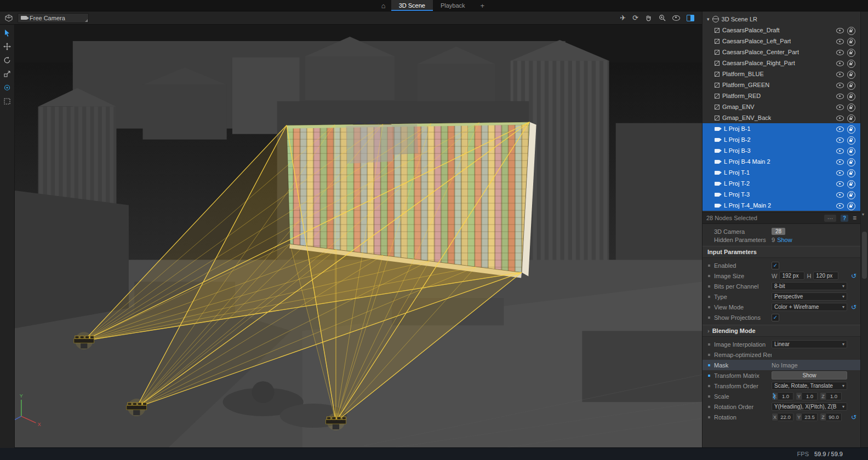 The image size is (868, 460). I want to click on interpolation-dropdown: Linear▾, so click(809, 344).